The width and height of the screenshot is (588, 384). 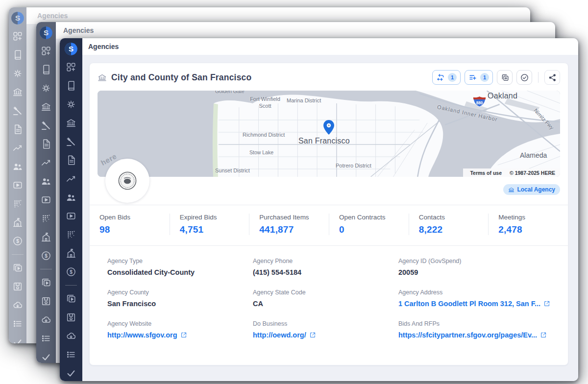 I want to click on map-label: Potrero District, so click(x=354, y=166).